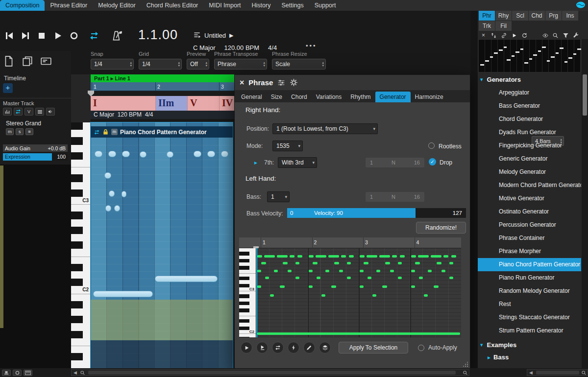 This screenshot has width=588, height=377. Describe the element at coordinates (75, 373) in the screenshot. I see `scroll-left-icon: ◀` at that location.